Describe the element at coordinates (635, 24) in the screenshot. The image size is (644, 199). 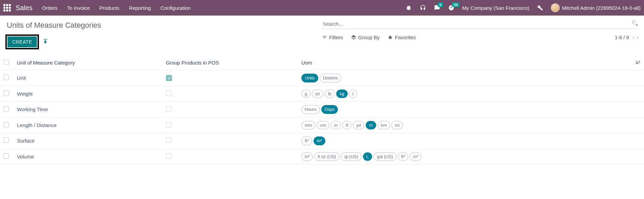
I see `search-button` at that location.